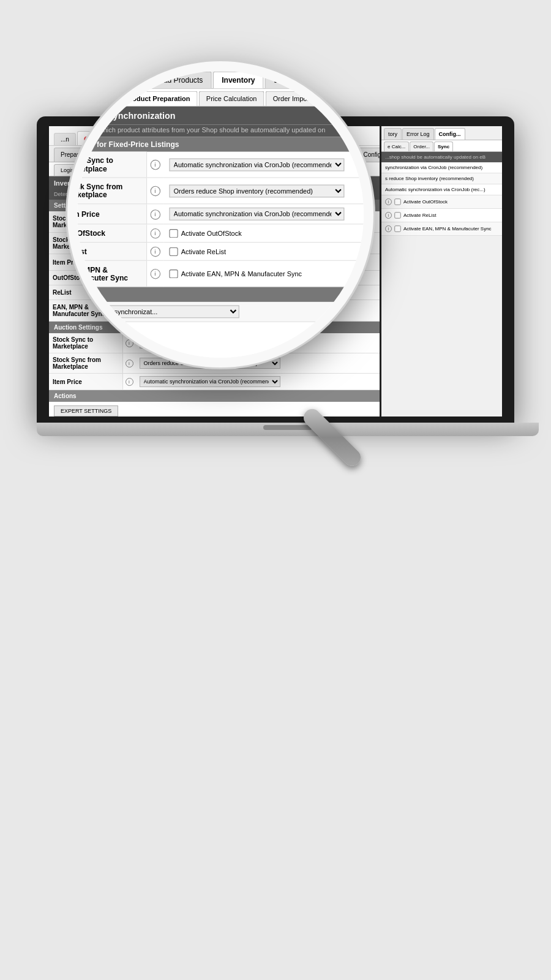 The height and width of the screenshot is (980, 551). Describe the element at coordinates (268, 191) in the screenshot. I see `mag-row-val-stock-from: Orders reduce Shop inventory (recommende…` at that location.